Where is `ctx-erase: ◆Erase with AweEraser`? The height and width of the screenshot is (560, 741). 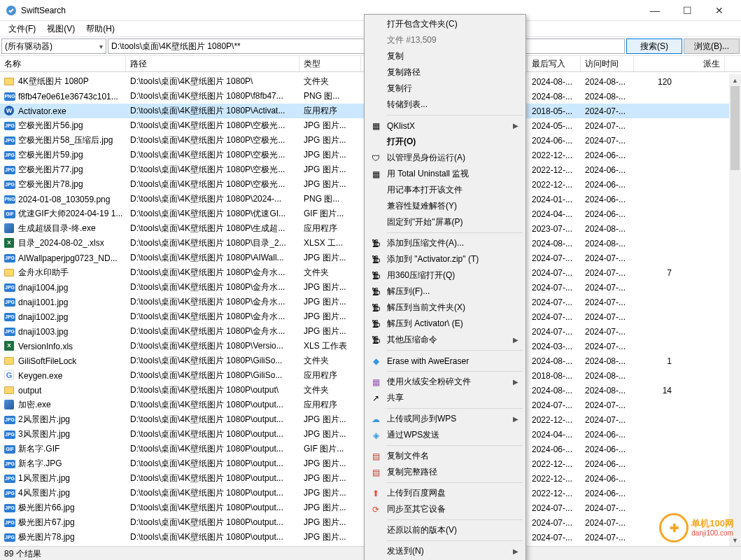
ctx-erase: ◆Erase with AweEraser is located at coordinates (445, 361).